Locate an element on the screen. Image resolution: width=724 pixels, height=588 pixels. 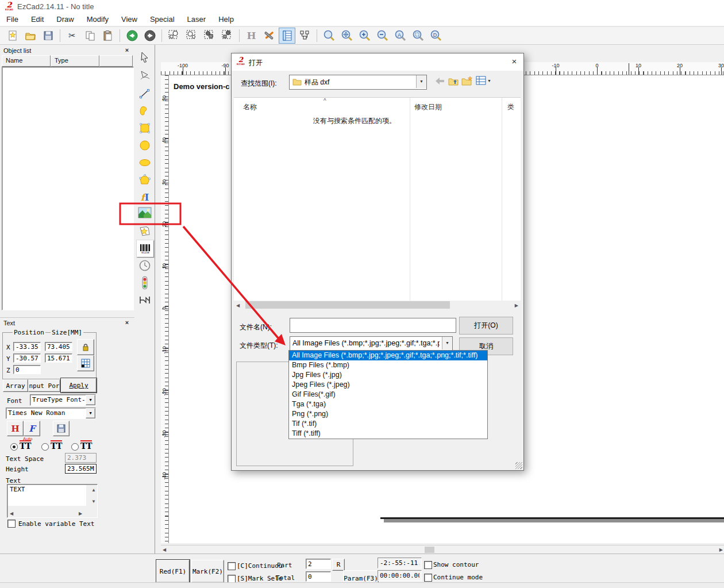
menu-item-special: Special is located at coordinates (162, 20).